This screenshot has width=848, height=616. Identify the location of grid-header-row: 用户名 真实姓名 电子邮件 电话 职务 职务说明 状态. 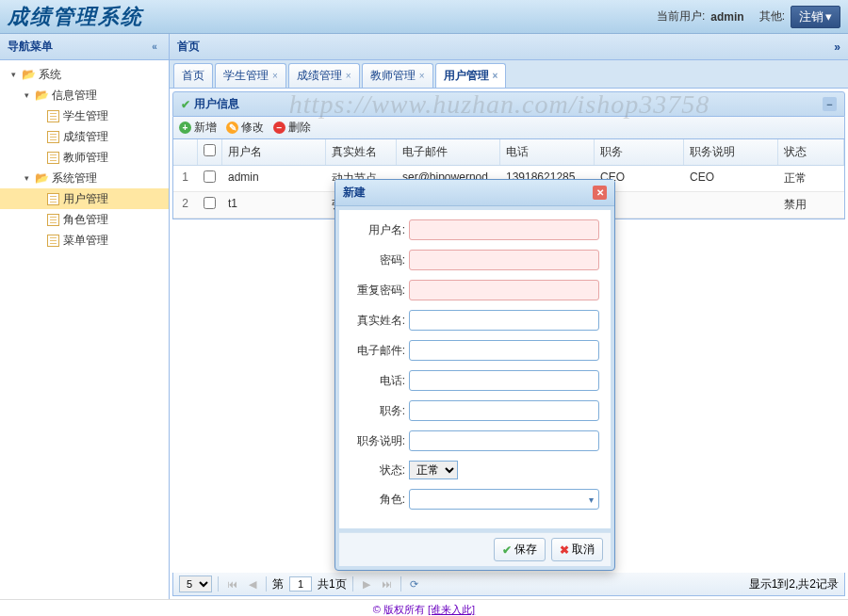
(509, 153).